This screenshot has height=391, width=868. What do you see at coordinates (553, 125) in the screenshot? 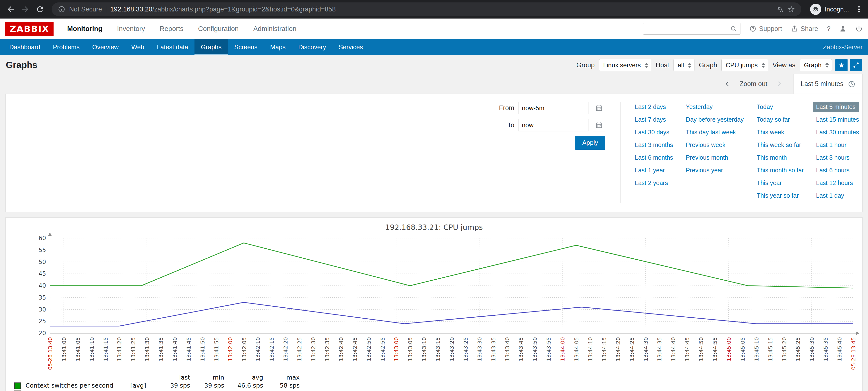
I see `to-input` at bounding box center [553, 125].